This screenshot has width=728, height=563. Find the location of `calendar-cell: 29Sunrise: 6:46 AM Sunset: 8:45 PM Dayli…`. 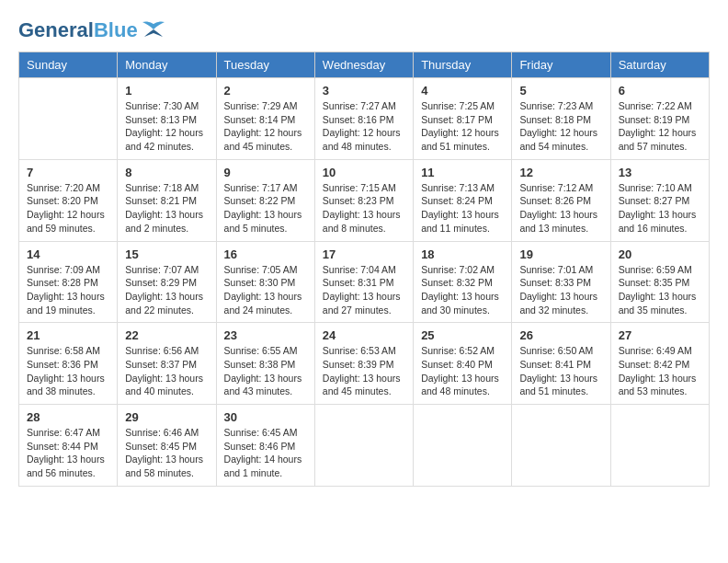

calendar-cell: 29Sunrise: 6:46 AM Sunset: 8:45 PM Dayli… is located at coordinates (167, 445).